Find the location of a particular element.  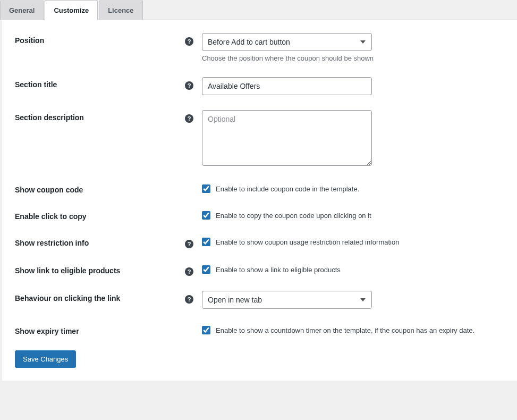

section-description-textarea is located at coordinates (287, 138).